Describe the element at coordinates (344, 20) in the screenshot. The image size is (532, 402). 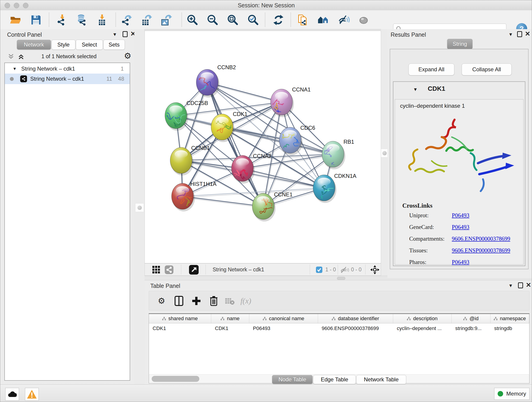
I see `hide-selected-button` at that location.